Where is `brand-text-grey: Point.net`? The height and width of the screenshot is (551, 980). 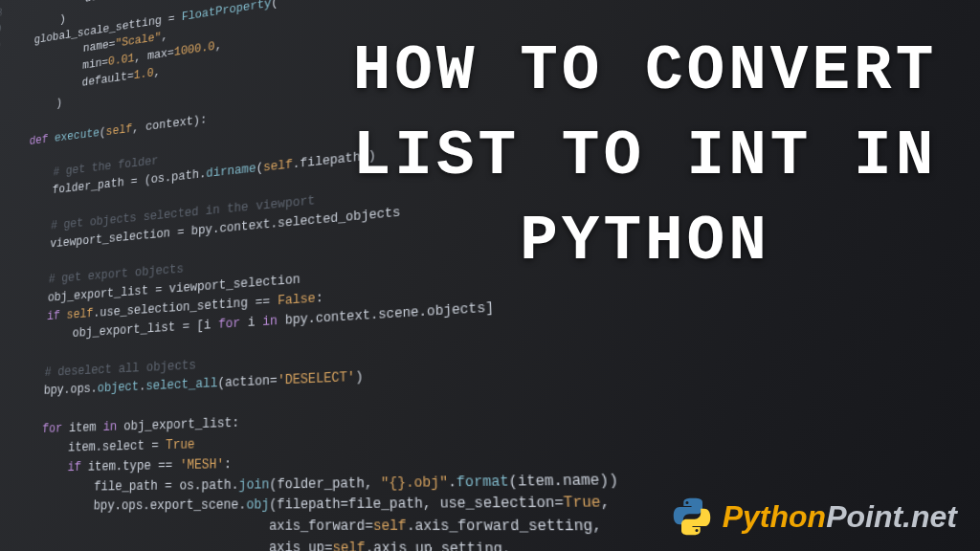
brand-text-grey: Point.net is located at coordinates (892, 517).